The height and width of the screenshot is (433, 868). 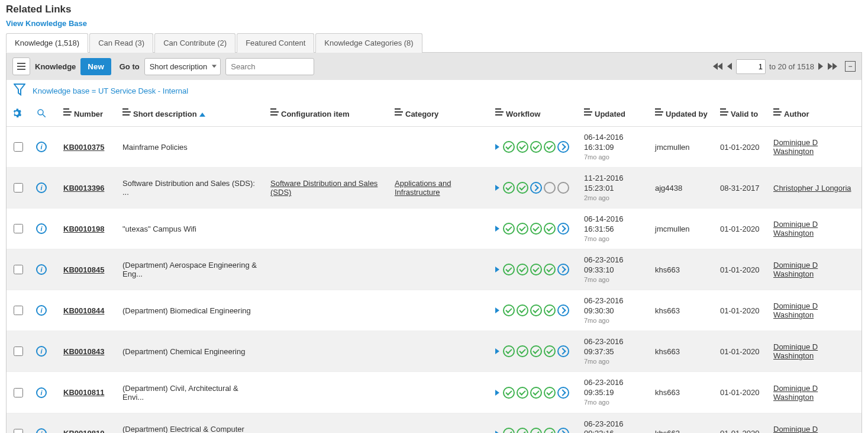 I want to click on kb-number-link: KB0010198, so click(x=84, y=229).